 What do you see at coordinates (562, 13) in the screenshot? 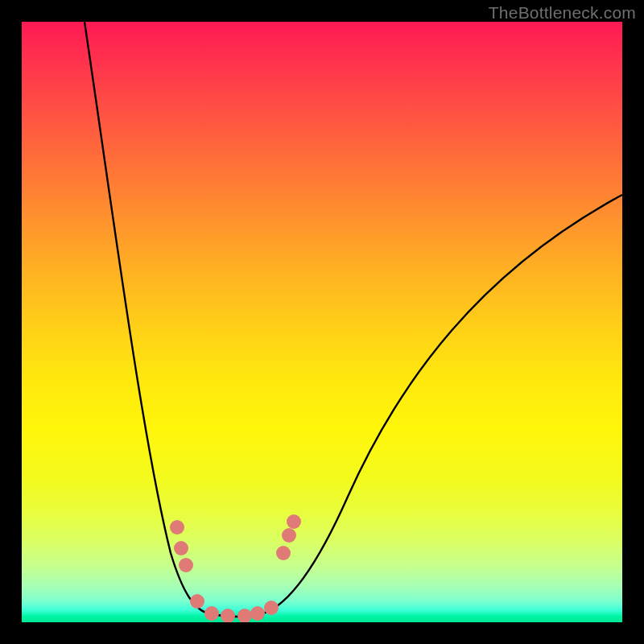
I see `watermark-text: TheBottleneck.com` at bounding box center [562, 13].